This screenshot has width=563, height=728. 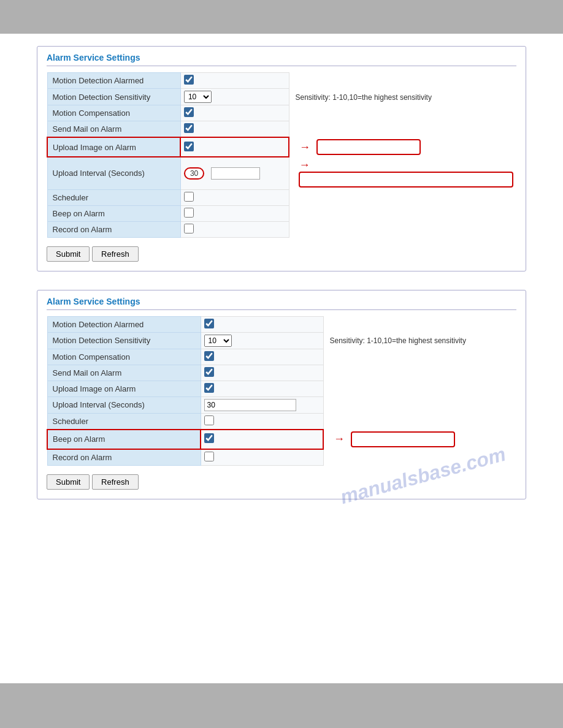 I want to click on select-sensitivity-1: 1234 5678 910, so click(x=197, y=97).